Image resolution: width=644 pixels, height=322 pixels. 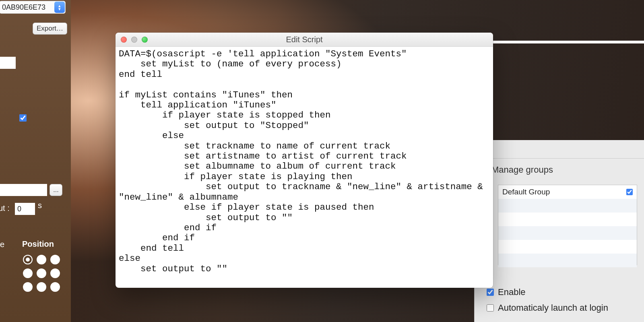 I want to click on position-dot-top-right, so click(x=55, y=260).